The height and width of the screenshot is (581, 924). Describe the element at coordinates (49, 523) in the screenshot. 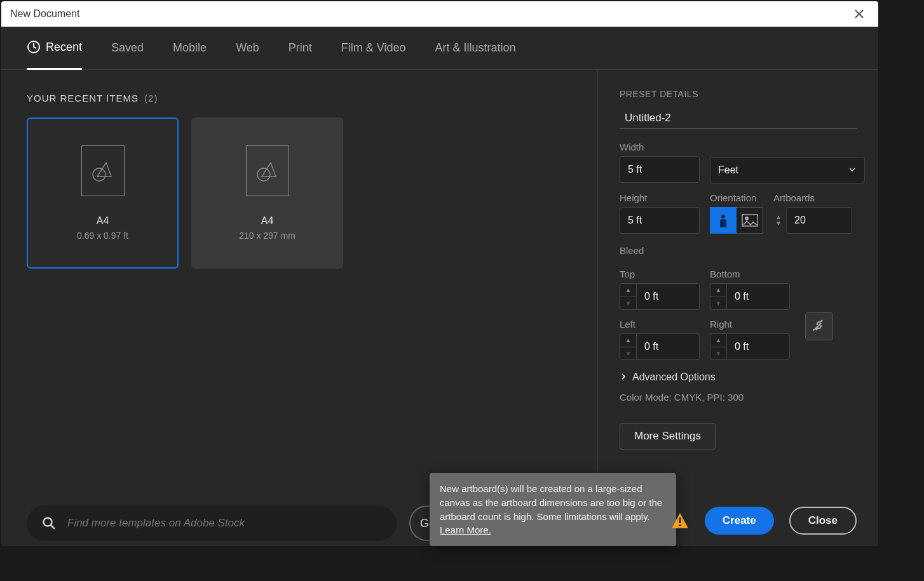

I see `search-icon` at that location.